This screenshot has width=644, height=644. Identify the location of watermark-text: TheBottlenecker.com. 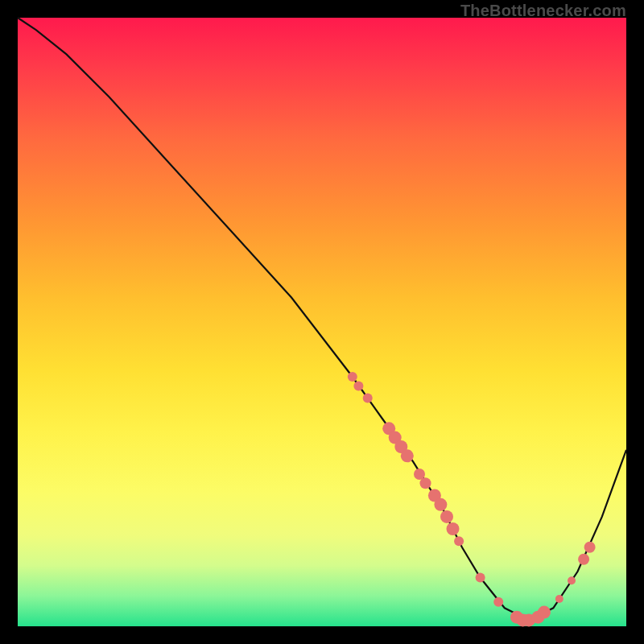
(543, 11).